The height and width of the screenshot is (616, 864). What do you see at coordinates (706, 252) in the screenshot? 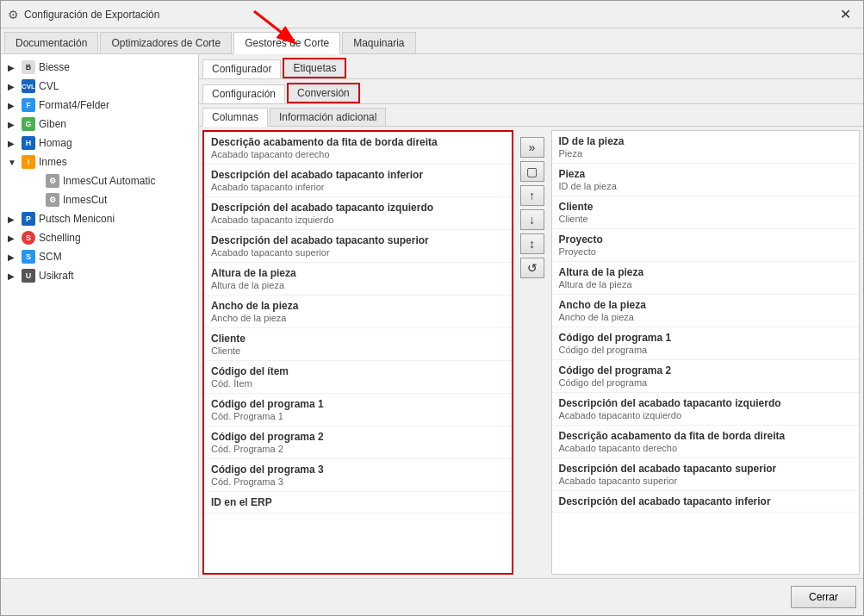
I see `right-item-sub-3: Proyecto` at bounding box center [706, 252].